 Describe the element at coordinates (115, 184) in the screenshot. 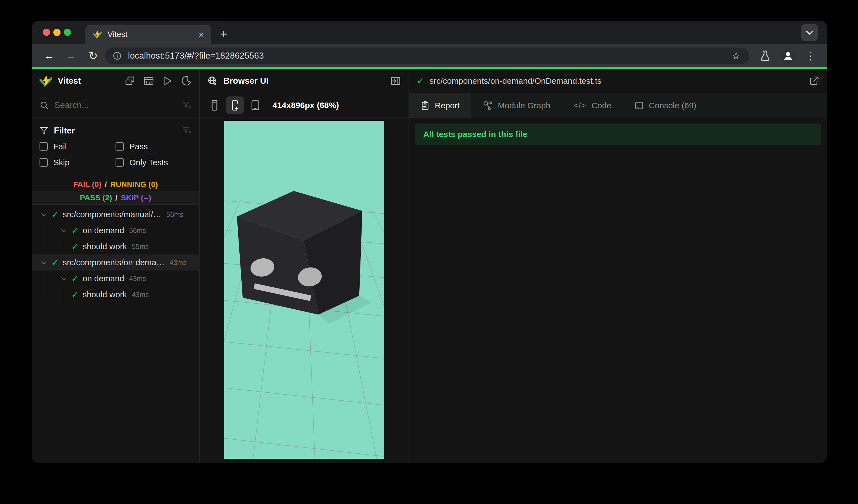

I see `summary-line-1: FAIL (0) / RUNNING (0)` at that location.